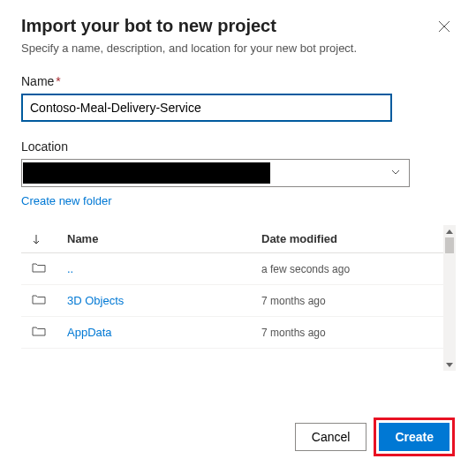  I want to click on scroll-thumb, so click(450, 245).